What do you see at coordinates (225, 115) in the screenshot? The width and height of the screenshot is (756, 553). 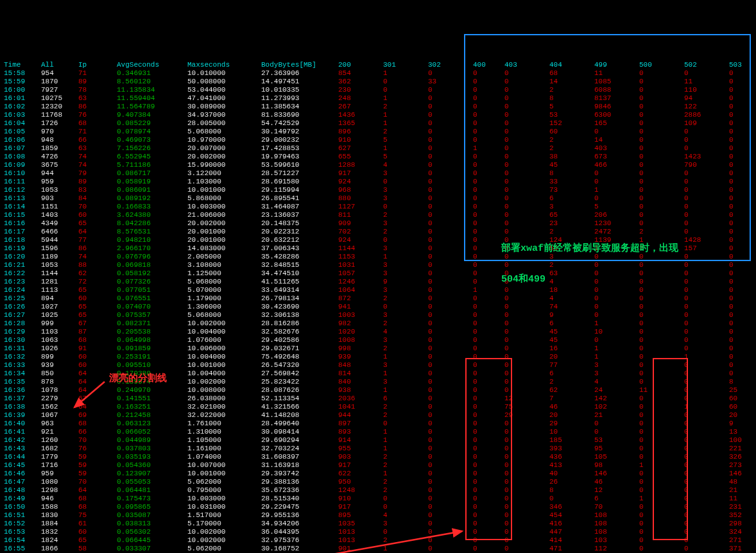 I see `cell: 34.937000` at bounding box center [225, 115].